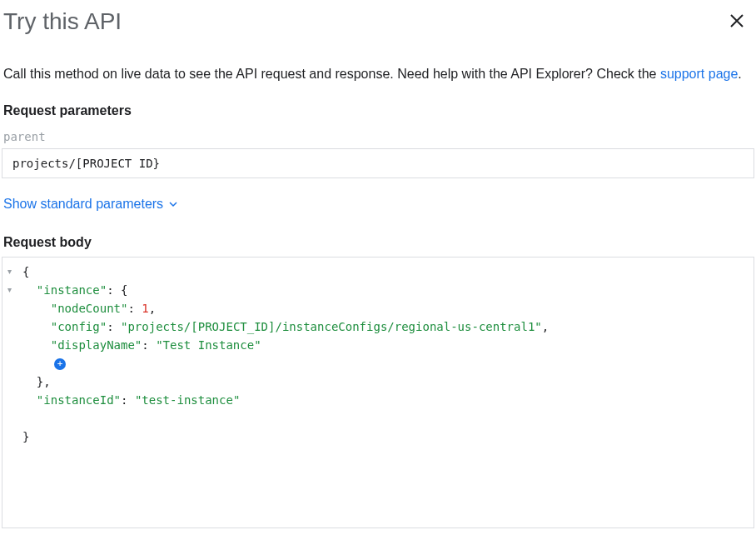  What do you see at coordinates (83, 204) in the screenshot?
I see `show-standard-label: Show standard parameters` at bounding box center [83, 204].